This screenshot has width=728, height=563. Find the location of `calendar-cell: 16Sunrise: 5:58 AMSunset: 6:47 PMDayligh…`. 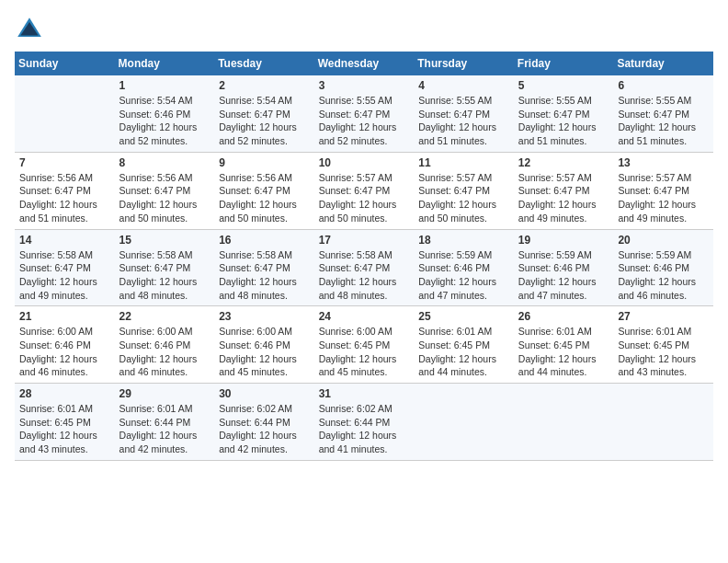

calendar-cell: 16Sunrise: 5:58 AMSunset: 6:47 PMDayligh… is located at coordinates (265, 268).